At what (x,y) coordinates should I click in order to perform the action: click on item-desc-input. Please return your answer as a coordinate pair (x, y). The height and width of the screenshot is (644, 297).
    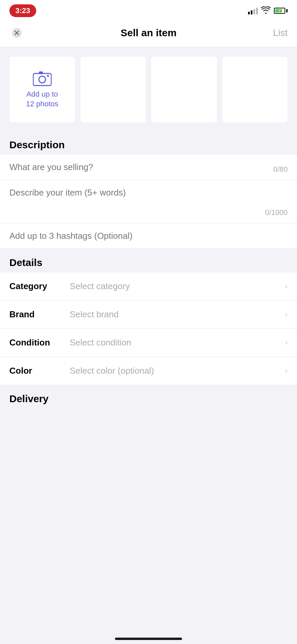
    Looking at the image, I should click on (148, 198).